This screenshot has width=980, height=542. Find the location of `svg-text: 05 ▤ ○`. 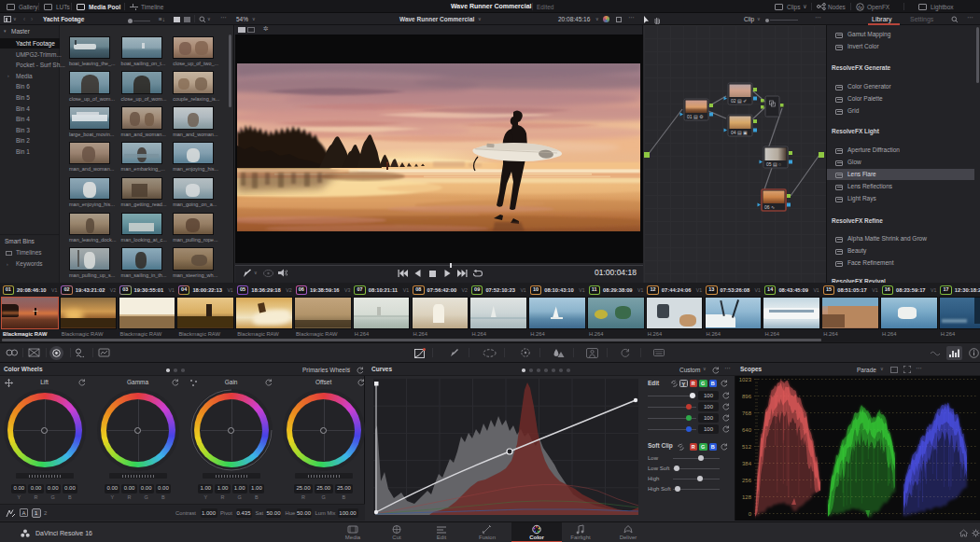

svg-text: 05 ▤ ○ is located at coordinates (774, 164).